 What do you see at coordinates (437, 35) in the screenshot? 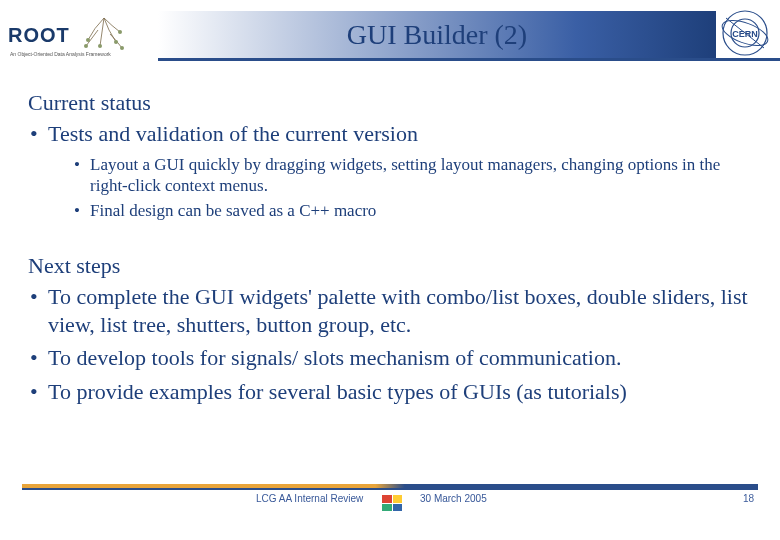
I see `title-bar: GUI Builder (2)` at bounding box center [437, 35].